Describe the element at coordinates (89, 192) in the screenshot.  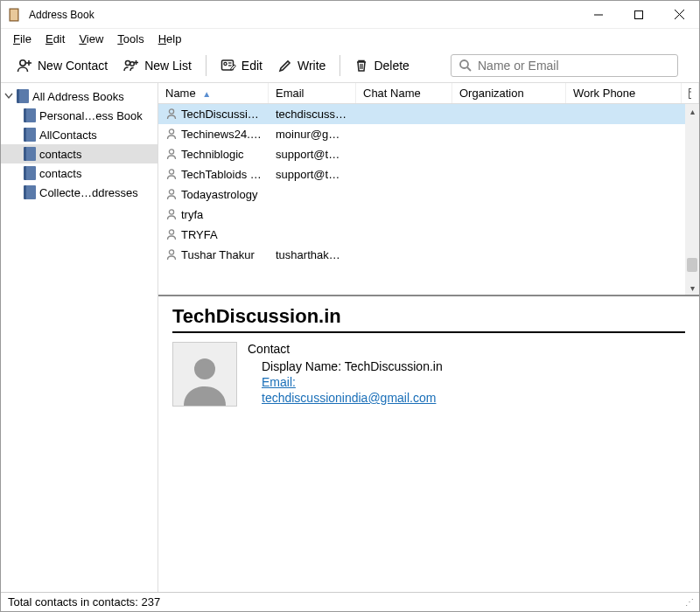
I see `sidebar-item-label: Collecte…ddresses` at that location.